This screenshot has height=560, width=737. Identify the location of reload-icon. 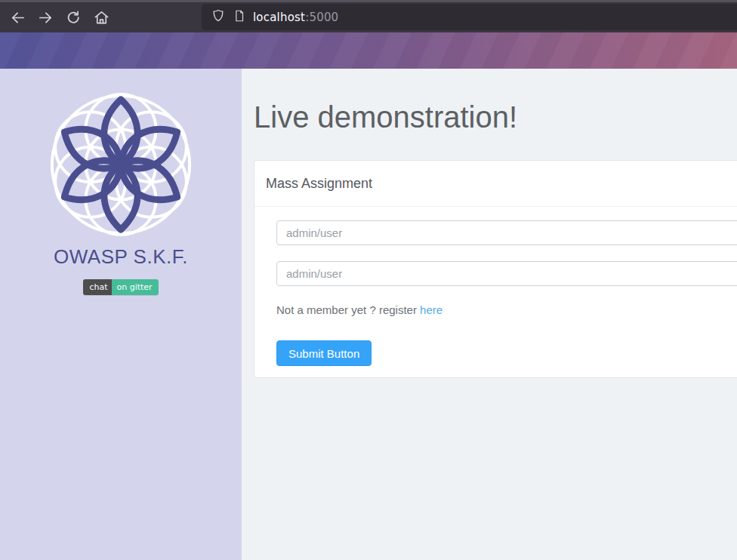
(73, 17).